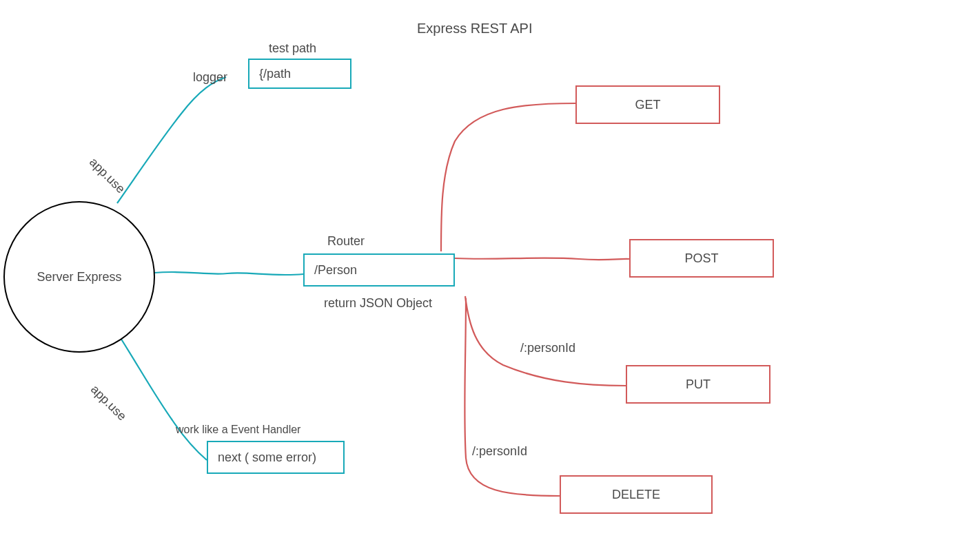 The width and height of the screenshot is (980, 551). What do you see at coordinates (636, 495) in the screenshot?
I see `method-delete-box: DELETE` at bounding box center [636, 495].